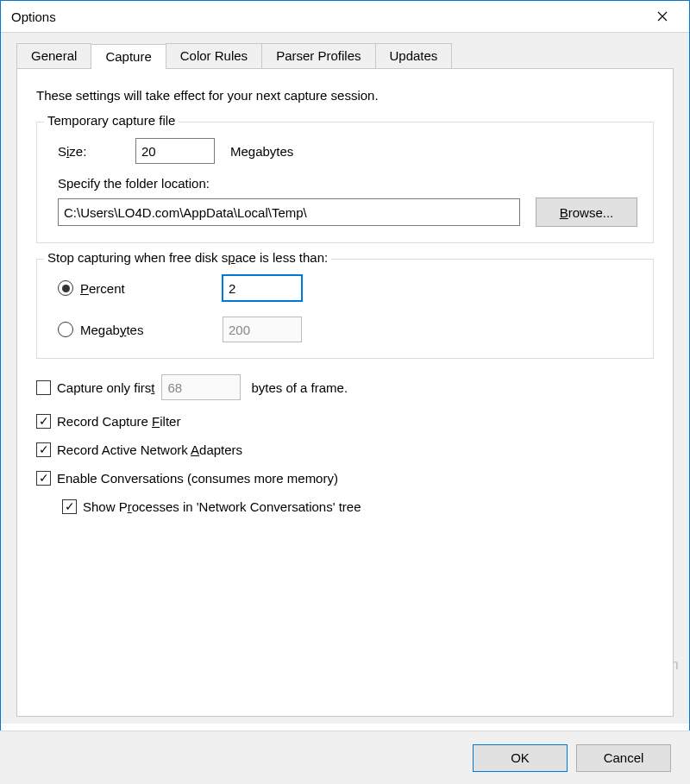 The width and height of the screenshot is (690, 784). I want to click on row-enable-conversations: Enable Conversations (consumes more memo…, so click(345, 478).